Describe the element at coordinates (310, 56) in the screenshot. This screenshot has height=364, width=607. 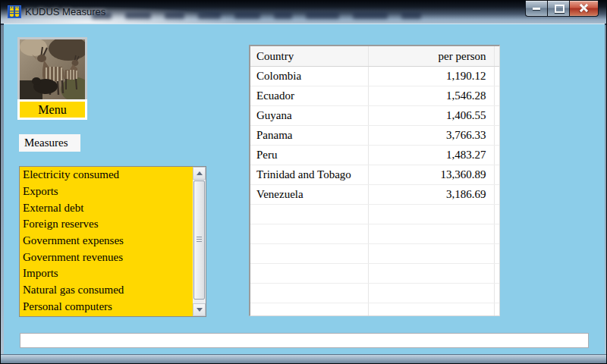
I see `column-header-country: Country` at that location.